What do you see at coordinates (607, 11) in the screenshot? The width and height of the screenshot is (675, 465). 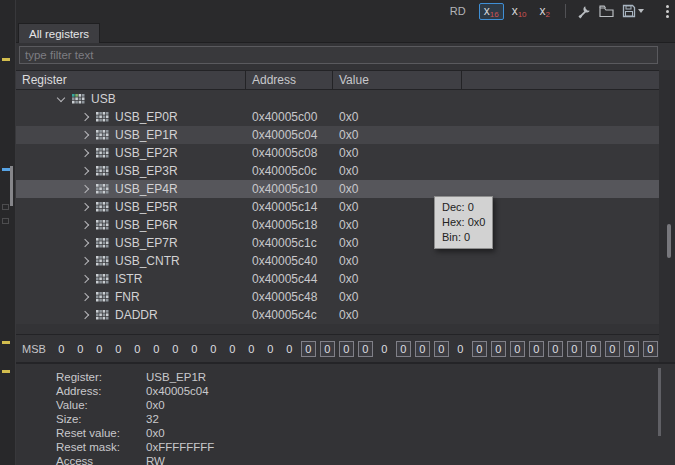 I see `import-icon` at bounding box center [607, 11].